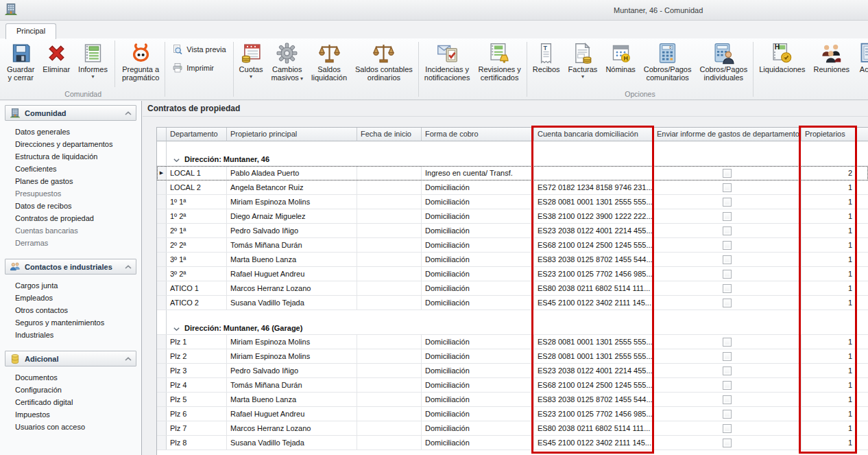  Describe the element at coordinates (546, 56) in the screenshot. I see `ribbon-button-recibos: TRecibos` at that location.